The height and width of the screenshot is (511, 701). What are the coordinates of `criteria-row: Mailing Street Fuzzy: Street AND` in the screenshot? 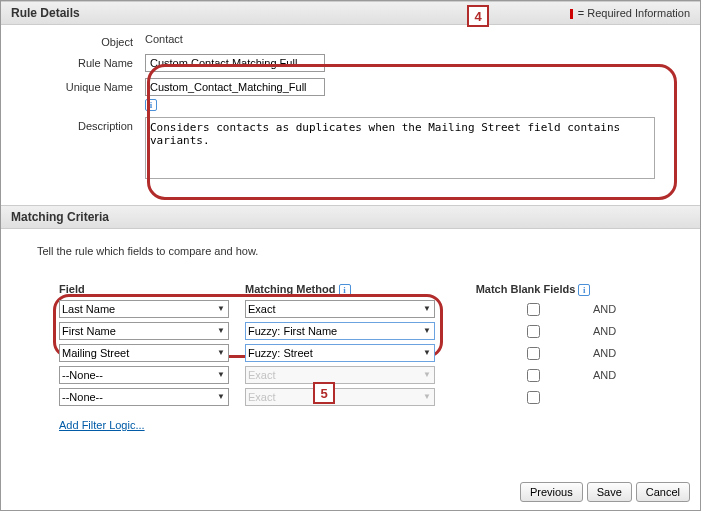 It's located at (372, 353).